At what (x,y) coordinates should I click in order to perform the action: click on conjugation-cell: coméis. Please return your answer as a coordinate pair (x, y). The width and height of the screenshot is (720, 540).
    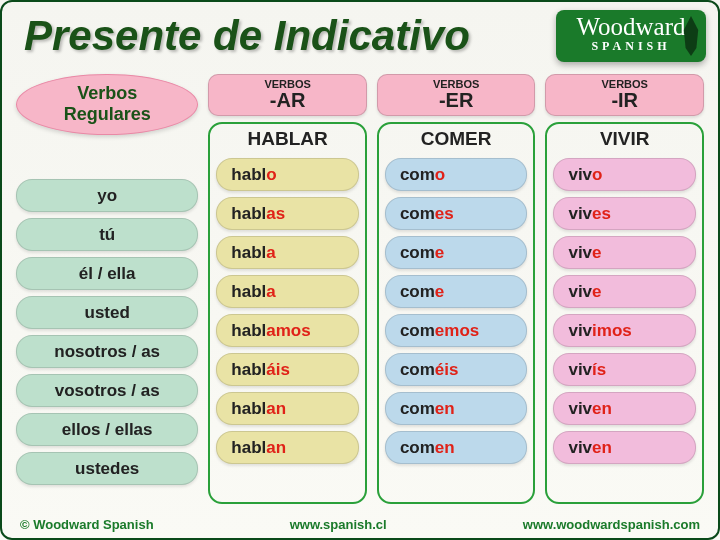
    Looking at the image, I should click on (456, 370).